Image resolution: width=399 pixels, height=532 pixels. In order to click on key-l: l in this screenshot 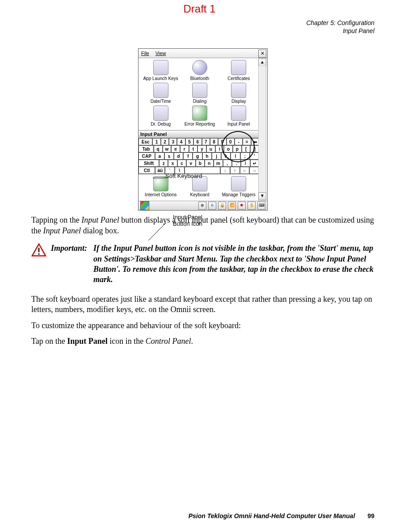, I will do `click(235, 156)`.